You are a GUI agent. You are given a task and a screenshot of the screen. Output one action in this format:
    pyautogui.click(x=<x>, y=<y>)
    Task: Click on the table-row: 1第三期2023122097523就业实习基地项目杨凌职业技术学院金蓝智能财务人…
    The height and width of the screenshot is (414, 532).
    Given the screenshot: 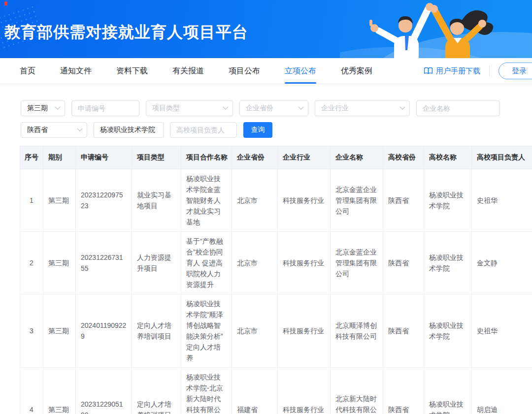 What is the action you would take?
    pyautogui.click(x=276, y=201)
    